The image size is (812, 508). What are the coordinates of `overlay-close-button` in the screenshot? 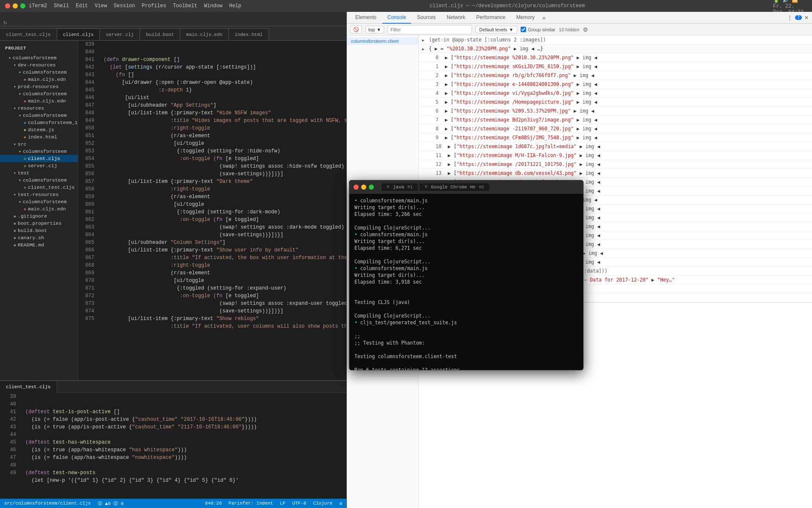 It's located at (356, 187).